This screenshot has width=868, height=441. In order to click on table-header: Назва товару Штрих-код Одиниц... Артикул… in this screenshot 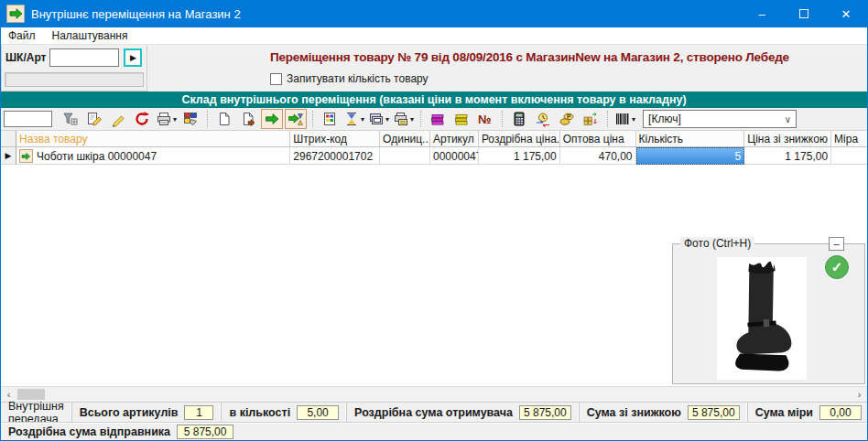, I will do `click(434, 139)`.